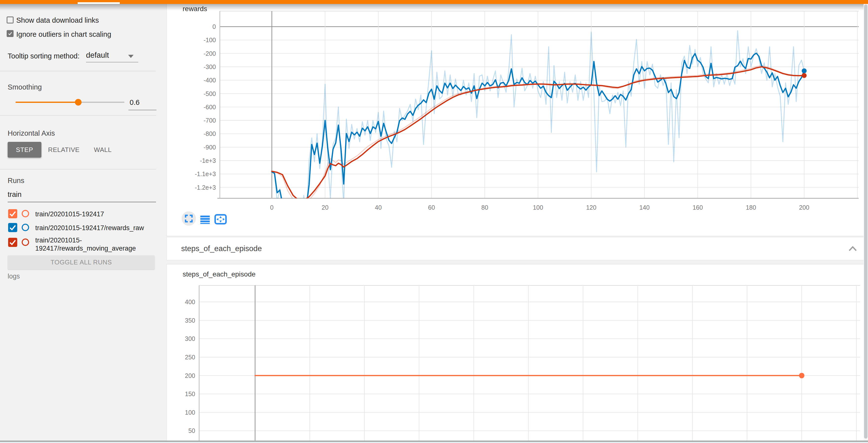 The image size is (868, 443). What do you see at coordinates (515, 249) in the screenshot?
I see `steps-section-header` at bounding box center [515, 249].